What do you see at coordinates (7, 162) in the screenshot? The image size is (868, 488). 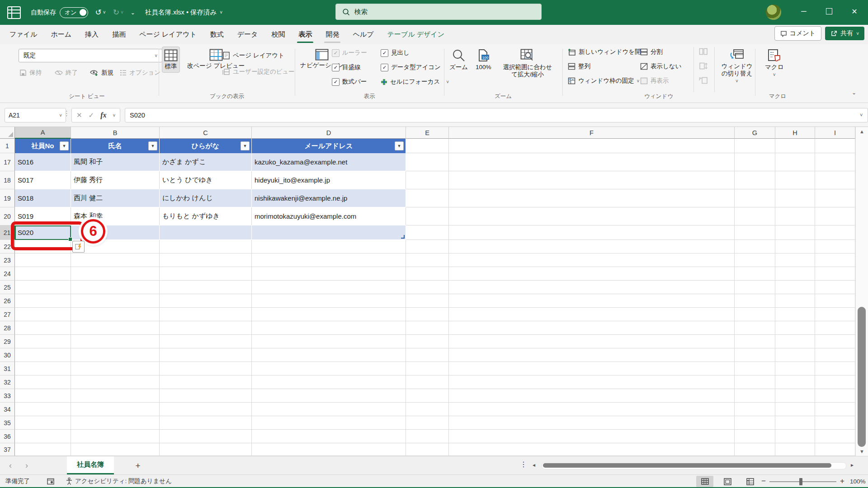 I see `row-header: 17` at bounding box center [7, 162].